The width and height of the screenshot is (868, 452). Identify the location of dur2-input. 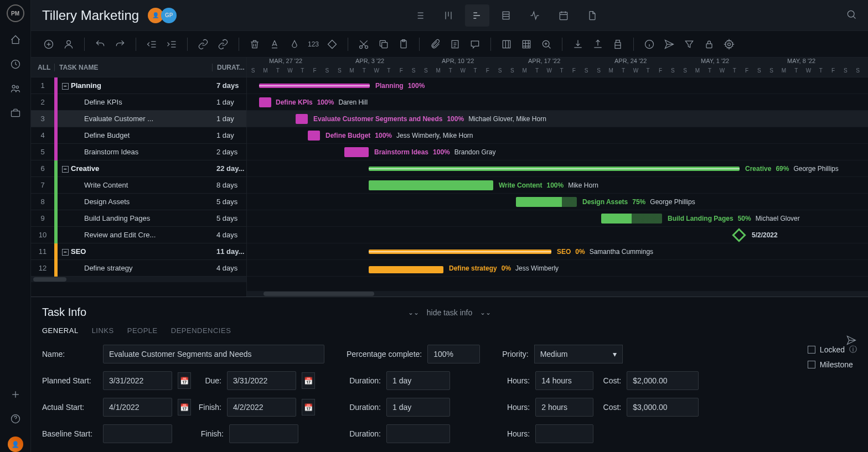
(418, 407).